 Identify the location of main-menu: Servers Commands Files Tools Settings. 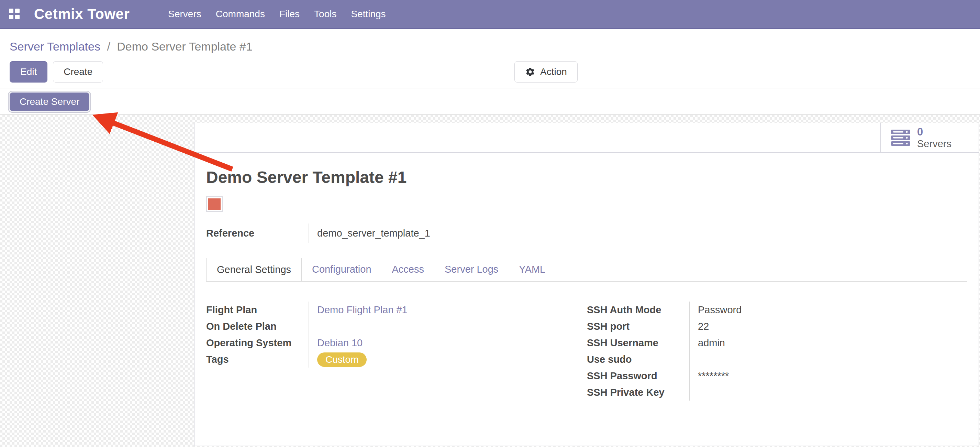
(277, 14).